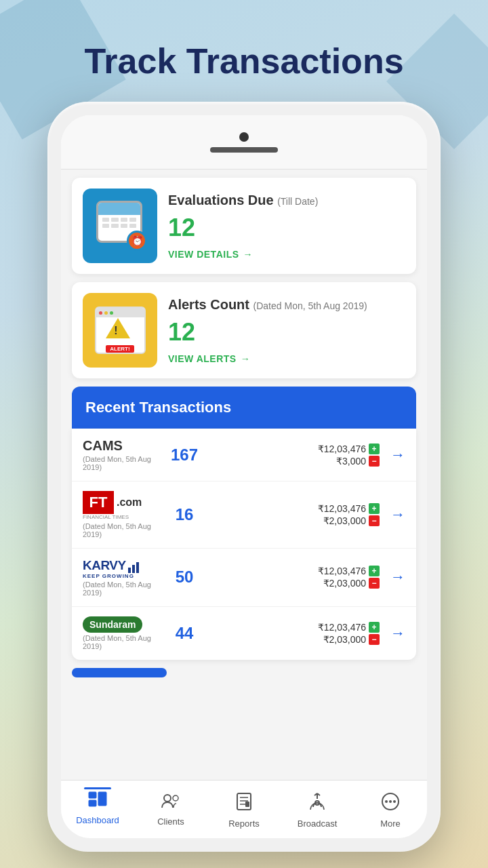 The image size is (488, 868). What do you see at coordinates (244, 515) in the screenshot?
I see `table-row: FT .com FINANCIAL TIMES (Dated Mon, 5th …` at bounding box center [244, 515].